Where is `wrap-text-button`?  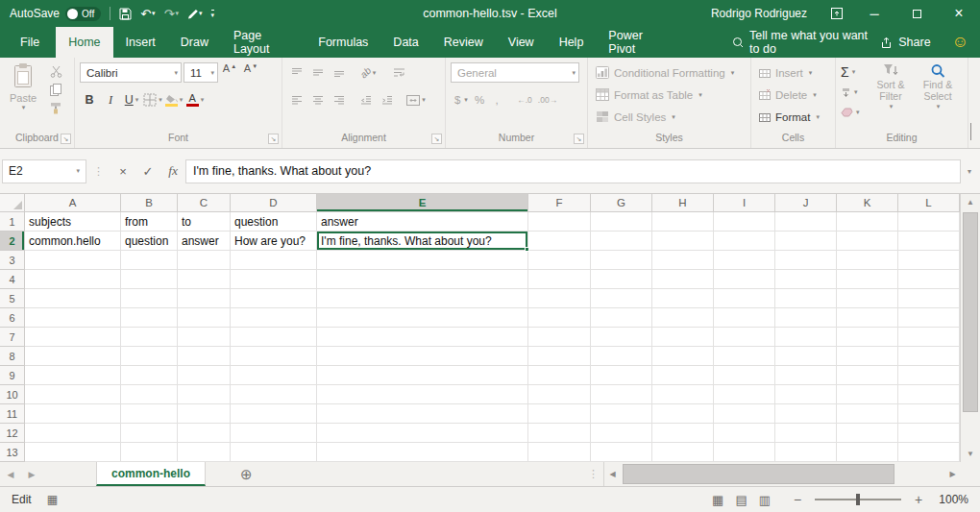 wrap-text-button is located at coordinates (399, 73).